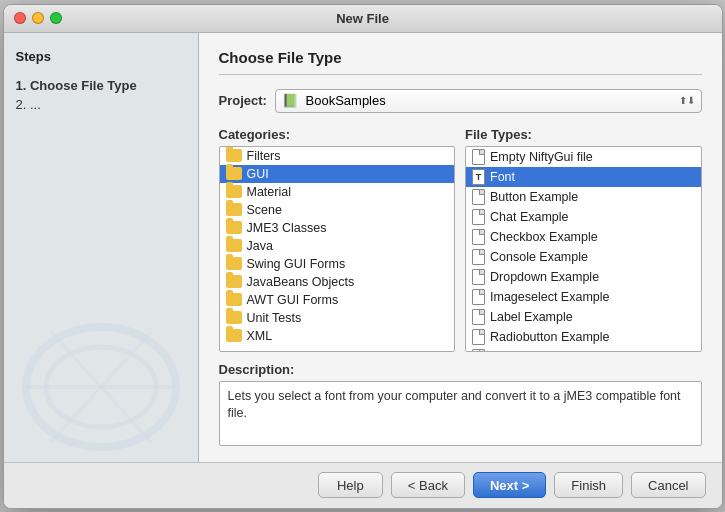  Describe the element at coordinates (338, 240) in the screenshot. I see `categories-section: Categories: Filters GUI Material` at that location.